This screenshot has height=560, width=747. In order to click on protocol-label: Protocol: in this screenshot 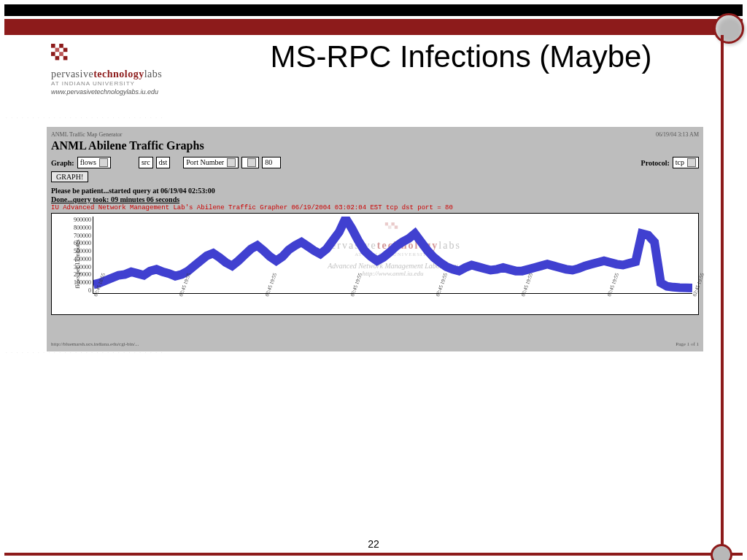, I will do `click(655, 163)`.